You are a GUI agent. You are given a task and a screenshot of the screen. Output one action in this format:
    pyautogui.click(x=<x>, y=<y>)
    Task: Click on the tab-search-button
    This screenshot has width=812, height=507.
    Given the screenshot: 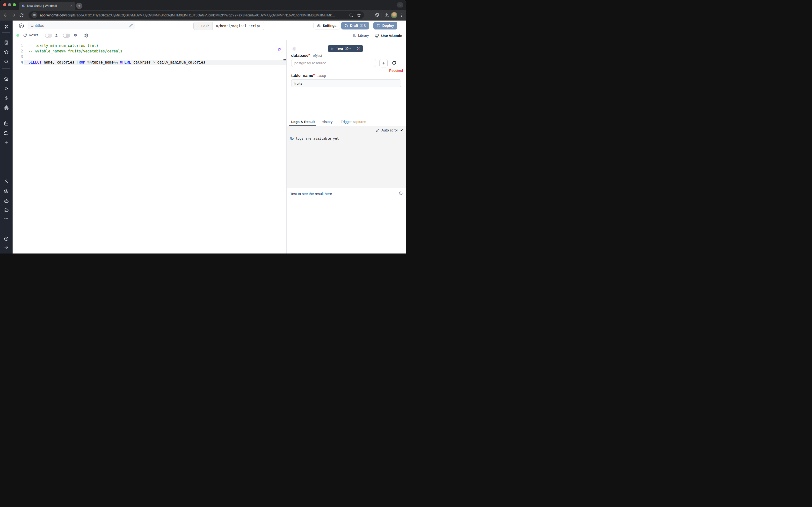 What is the action you would take?
    pyautogui.click(x=400, y=5)
    